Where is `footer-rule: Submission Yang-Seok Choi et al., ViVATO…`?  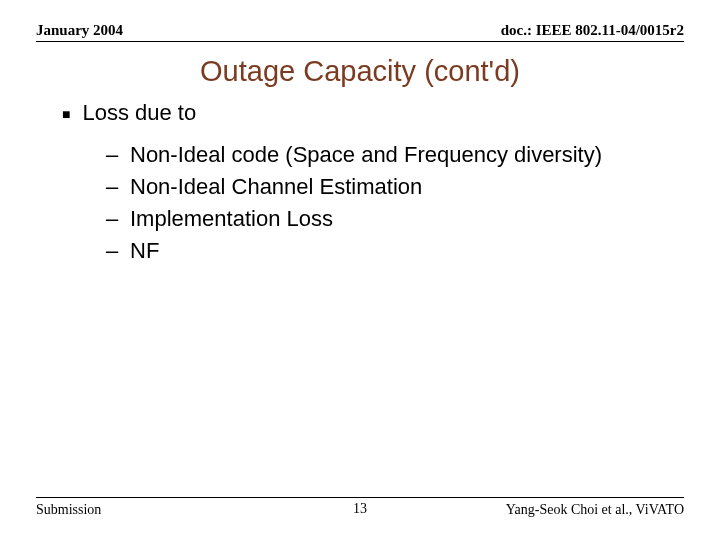
footer-rule: Submission Yang-Seok Choi et al., ViVATO… is located at coordinates (360, 508).